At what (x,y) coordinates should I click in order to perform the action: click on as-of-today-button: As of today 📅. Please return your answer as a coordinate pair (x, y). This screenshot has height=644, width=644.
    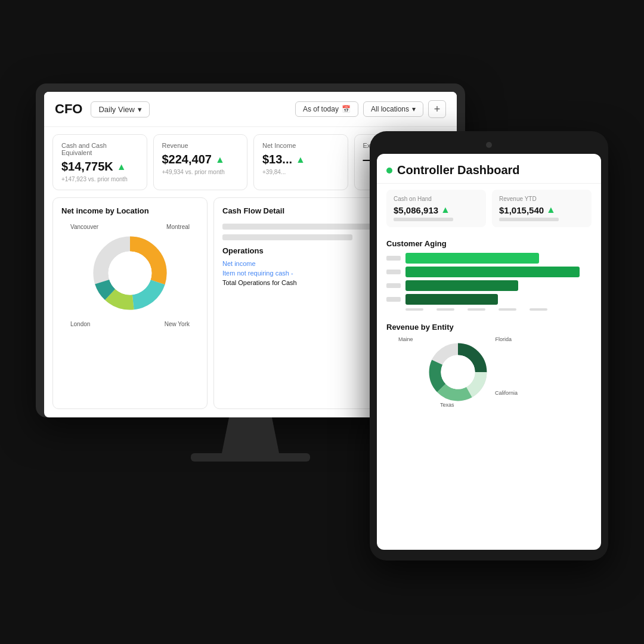
    Looking at the image, I should click on (327, 109).